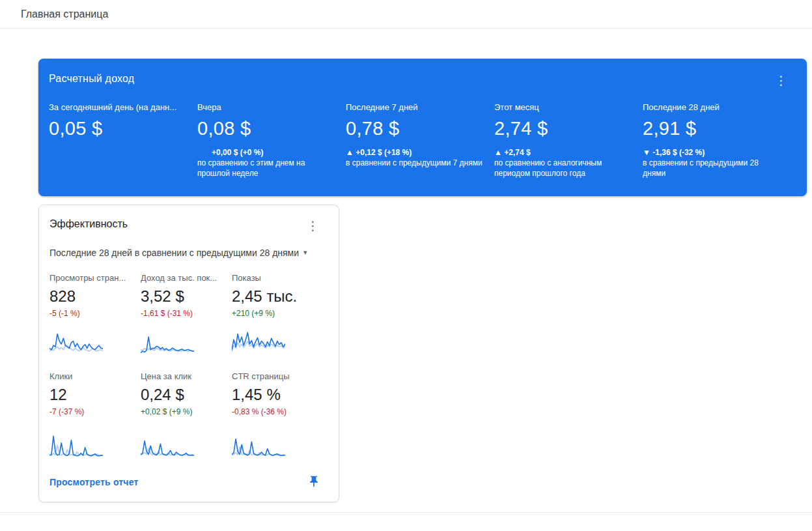  I want to click on top-bar: Главная страница, so click(406, 14).